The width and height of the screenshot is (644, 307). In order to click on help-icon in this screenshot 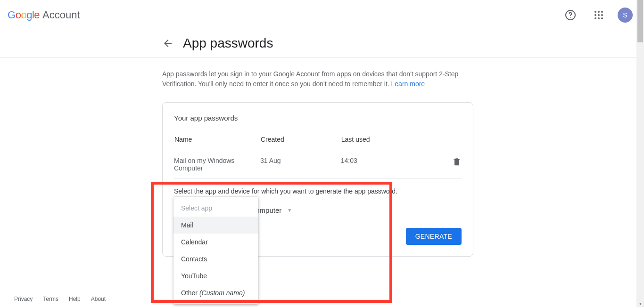, I will do `click(570, 15)`.